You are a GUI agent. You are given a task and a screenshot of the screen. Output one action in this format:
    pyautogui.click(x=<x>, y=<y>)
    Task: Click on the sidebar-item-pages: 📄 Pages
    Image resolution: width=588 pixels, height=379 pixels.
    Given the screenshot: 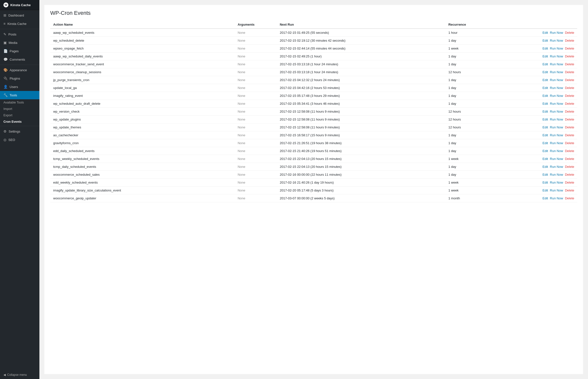 What is the action you would take?
    pyautogui.click(x=20, y=51)
    